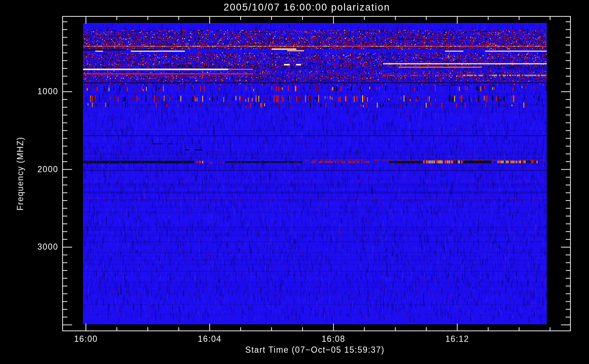 This screenshot has height=364, width=589. What do you see at coordinates (45, 247) in the screenshot?
I see `y-tick-label: 3000` at bounding box center [45, 247].